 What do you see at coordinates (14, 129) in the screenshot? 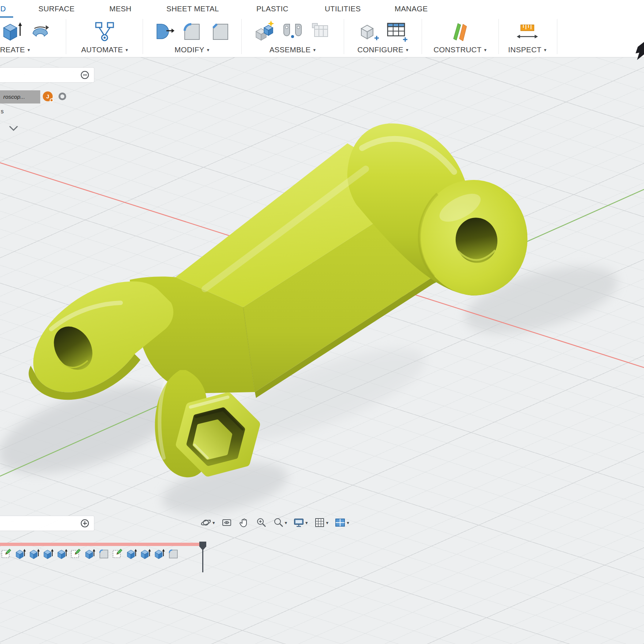
I see `chevron-down-icon` at bounding box center [14, 129].